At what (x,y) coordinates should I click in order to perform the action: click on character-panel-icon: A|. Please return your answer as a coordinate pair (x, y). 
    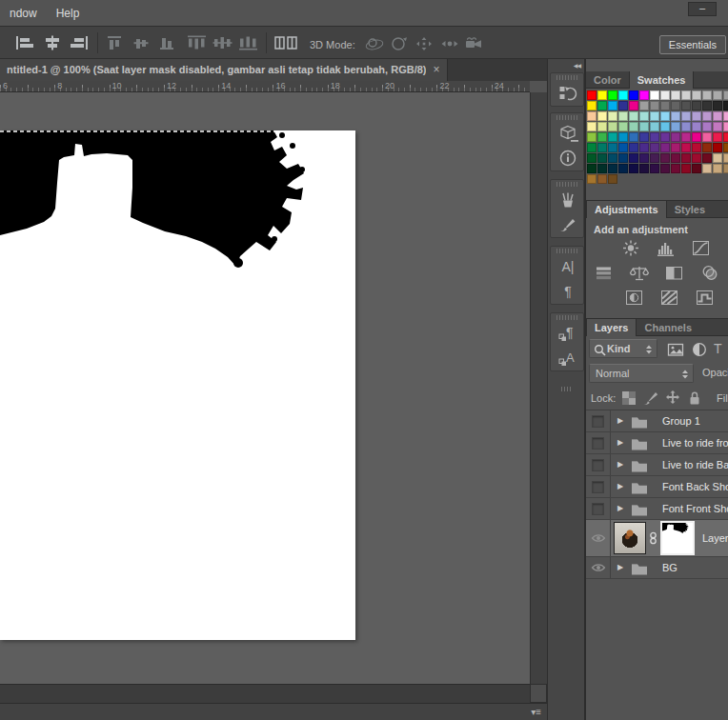
    Looking at the image, I should click on (568, 267).